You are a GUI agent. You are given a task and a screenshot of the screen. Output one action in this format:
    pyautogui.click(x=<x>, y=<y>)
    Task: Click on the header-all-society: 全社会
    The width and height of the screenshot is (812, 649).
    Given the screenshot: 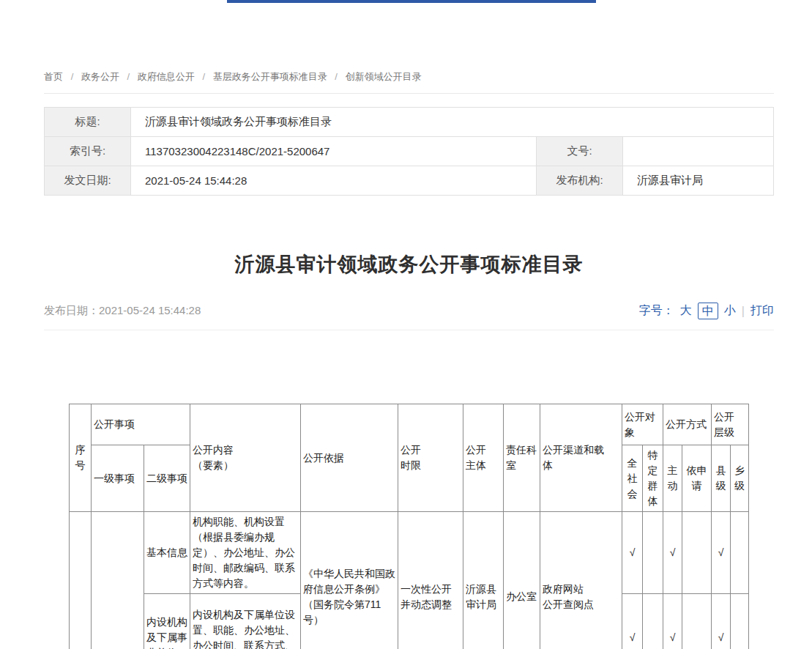 What is the action you would take?
    pyautogui.click(x=633, y=479)
    